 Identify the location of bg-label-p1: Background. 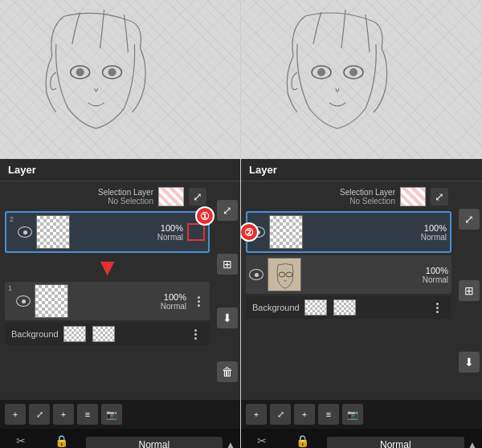
(35, 334).